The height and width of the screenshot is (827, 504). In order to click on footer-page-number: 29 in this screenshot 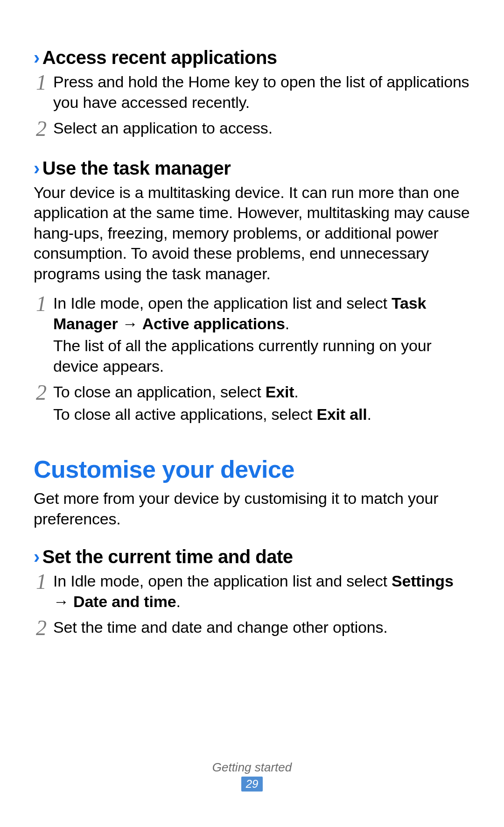, I will do `click(252, 784)`.